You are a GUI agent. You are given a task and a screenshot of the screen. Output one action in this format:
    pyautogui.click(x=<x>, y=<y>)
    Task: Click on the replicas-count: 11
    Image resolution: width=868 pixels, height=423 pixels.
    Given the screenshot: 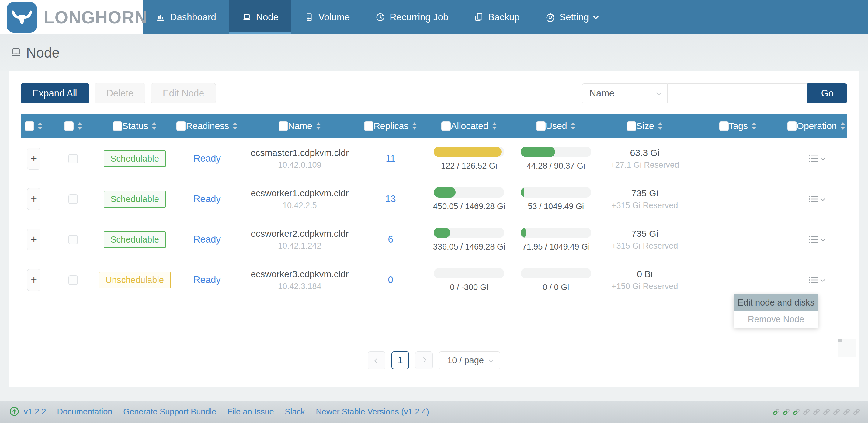 What is the action you would take?
    pyautogui.click(x=390, y=158)
    